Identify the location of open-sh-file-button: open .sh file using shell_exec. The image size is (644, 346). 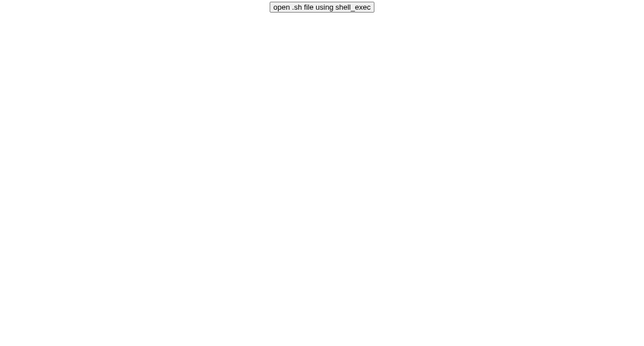
(322, 7).